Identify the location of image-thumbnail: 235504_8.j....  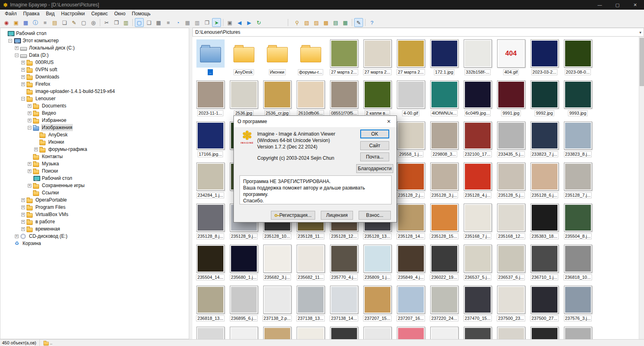
(578, 223).